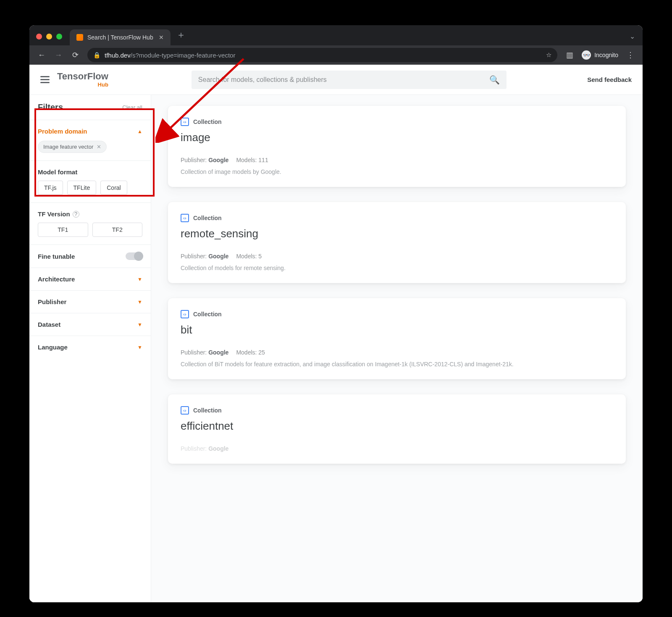 This screenshot has height=617, width=672. I want to click on filter-label: Problem domain, so click(63, 131).